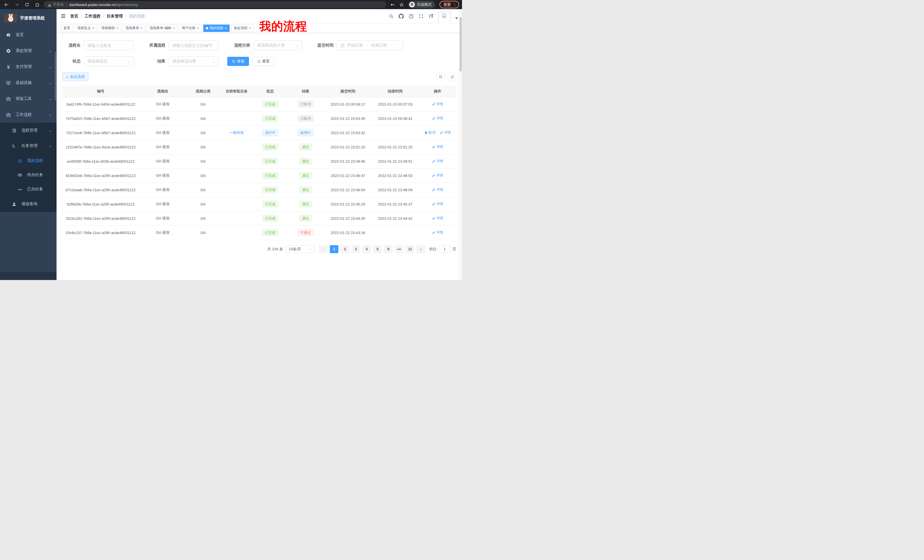 Image resolution: width=924 pixels, height=560 pixels. What do you see at coordinates (263, 61) in the screenshot?
I see `reset-button: 重置` at bounding box center [263, 61].